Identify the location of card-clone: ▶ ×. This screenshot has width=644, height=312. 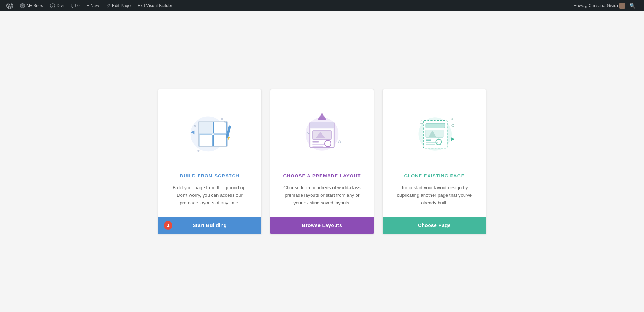
(434, 162).